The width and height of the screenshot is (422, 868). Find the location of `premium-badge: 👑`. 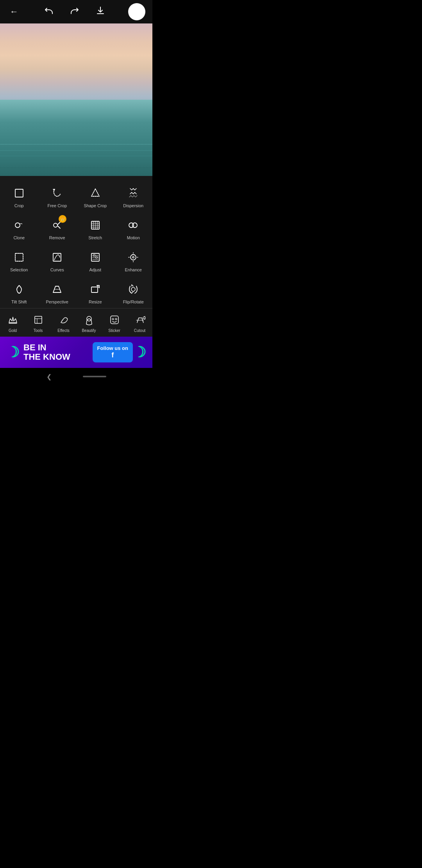

premium-badge: 👑 is located at coordinates (63, 219).